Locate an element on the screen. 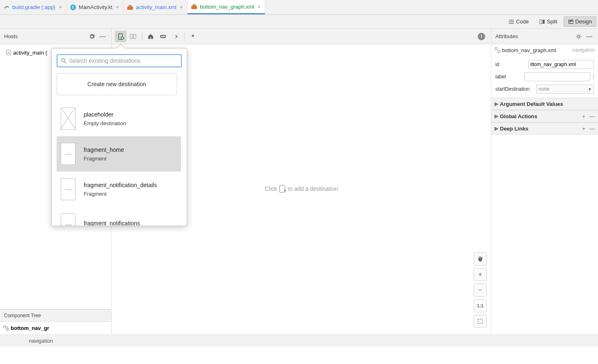 This screenshot has height=364, width=598. attributes-title: Attributes is located at coordinates (506, 36).